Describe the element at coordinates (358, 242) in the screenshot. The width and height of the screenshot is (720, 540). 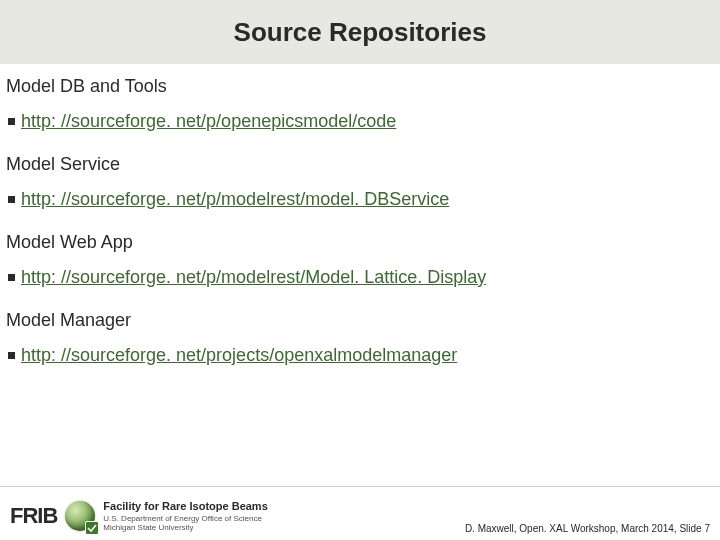
I see `section-heading: Model Web App` at that location.